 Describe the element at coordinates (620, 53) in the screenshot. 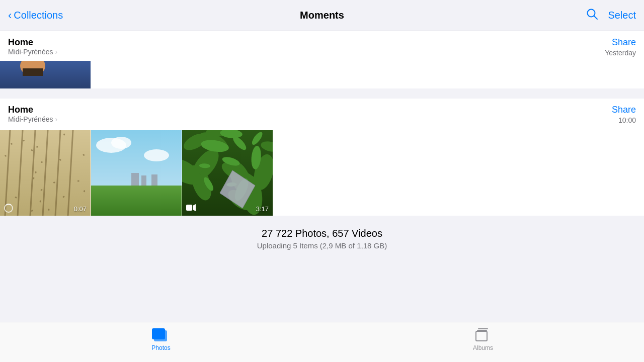

I see `moment-time-1: Yesterday` at that location.